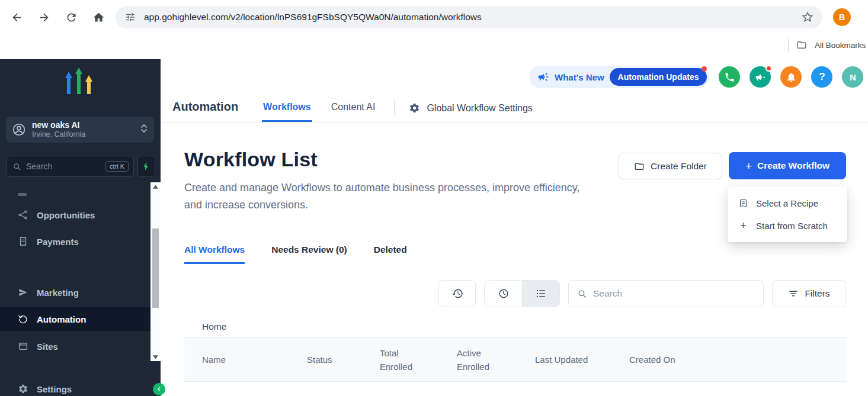 The width and height of the screenshot is (868, 396). I want to click on workflow-tabs: All Workflows Needs Review (0) Deleted, so click(296, 255).